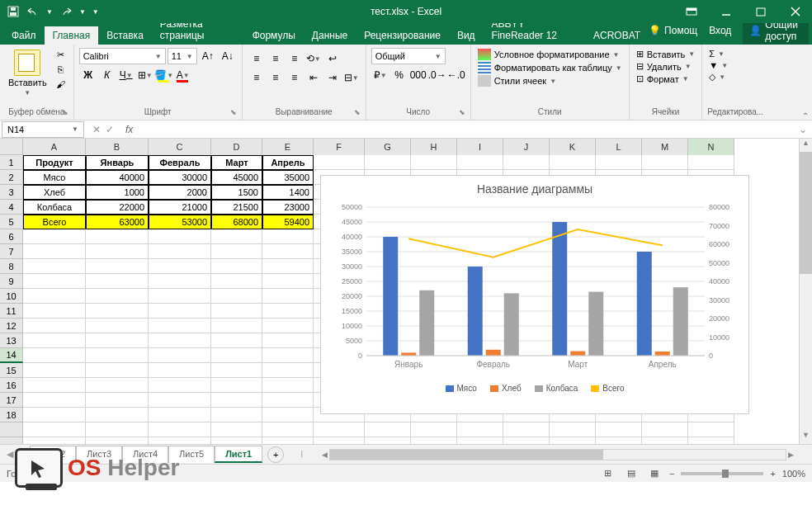  What do you see at coordinates (54, 222) in the screenshot?
I see `cell: Всего` at bounding box center [54, 222].